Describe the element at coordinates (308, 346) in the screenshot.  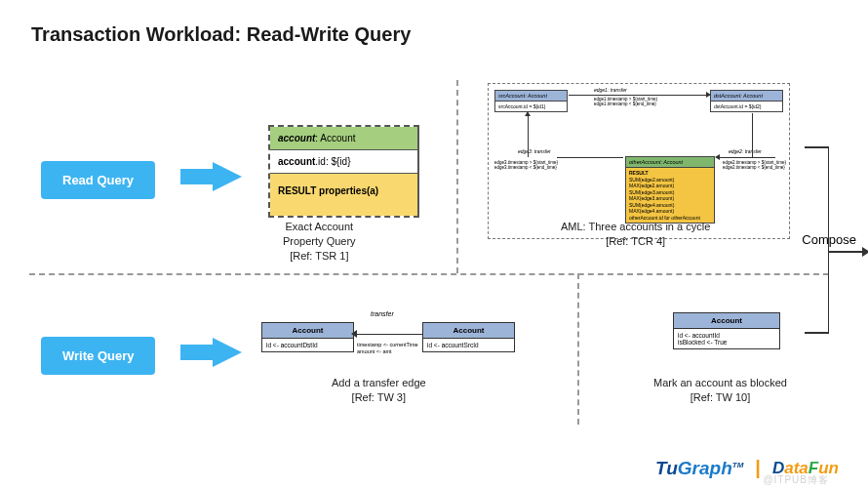
I see `account-content: id <- accountDstId` at that location.